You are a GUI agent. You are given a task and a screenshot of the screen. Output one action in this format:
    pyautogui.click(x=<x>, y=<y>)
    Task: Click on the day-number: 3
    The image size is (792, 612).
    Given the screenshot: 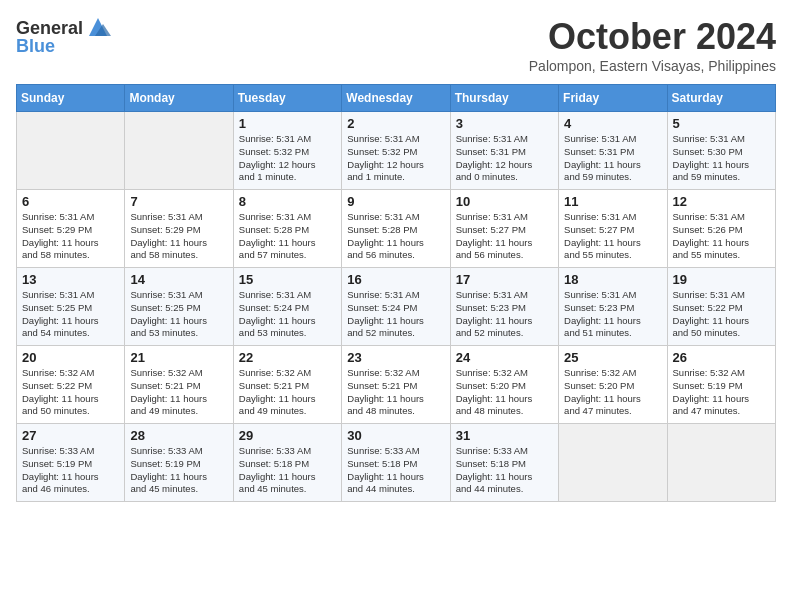 What is the action you would take?
    pyautogui.click(x=504, y=124)
    